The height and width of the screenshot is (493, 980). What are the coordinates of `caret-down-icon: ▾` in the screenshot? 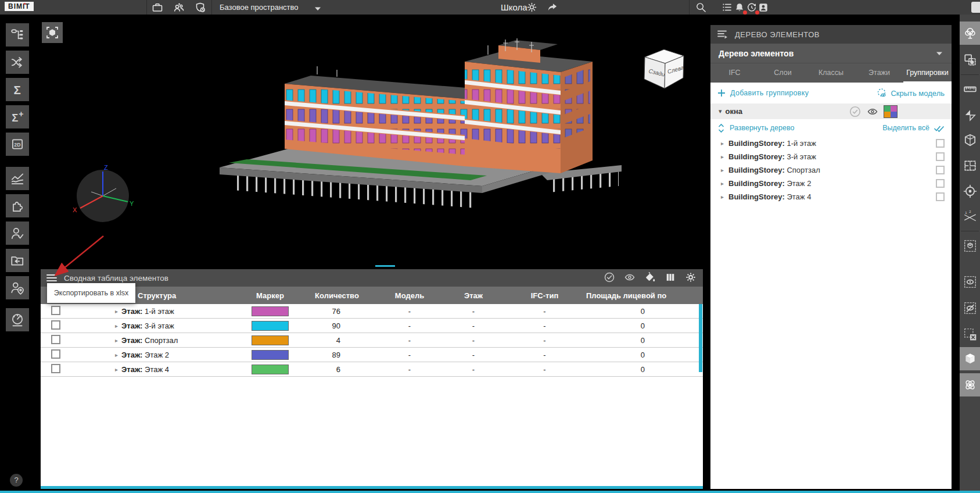 It's located at (720, 112).